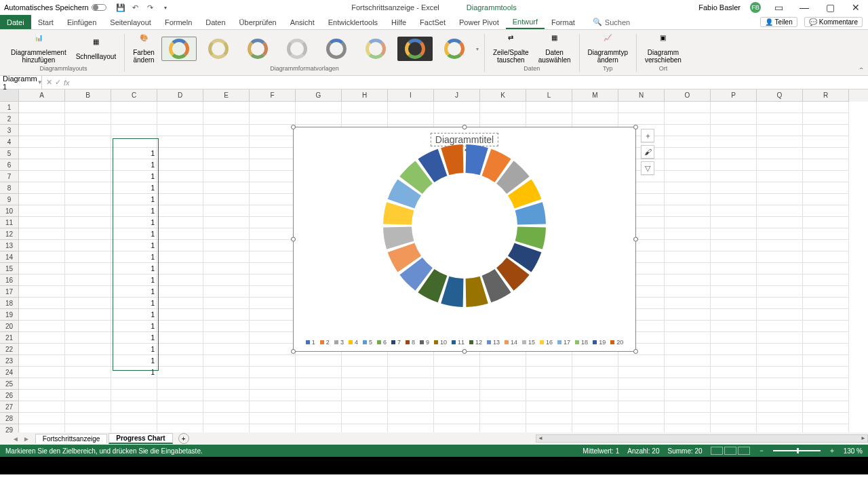  I want to click on column-header: G, so click(319, 96).